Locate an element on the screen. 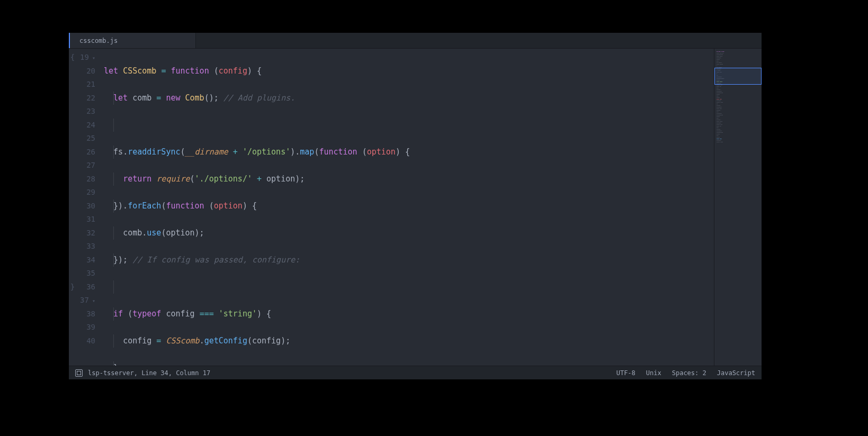  code-line: }); // If config was passed, configure: is located at coordinates (409, 260).